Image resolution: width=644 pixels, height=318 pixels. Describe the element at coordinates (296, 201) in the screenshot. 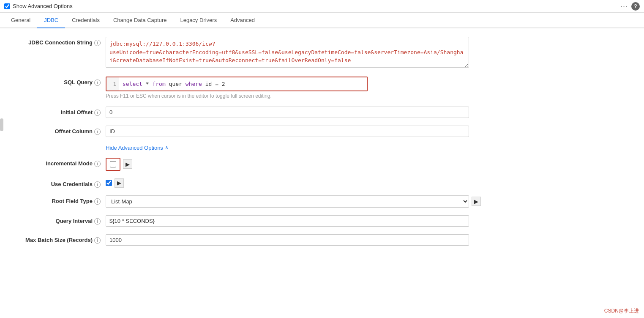

I see `root-field-type-row: Root Field Type i List-Map Map List ▶` at that location.